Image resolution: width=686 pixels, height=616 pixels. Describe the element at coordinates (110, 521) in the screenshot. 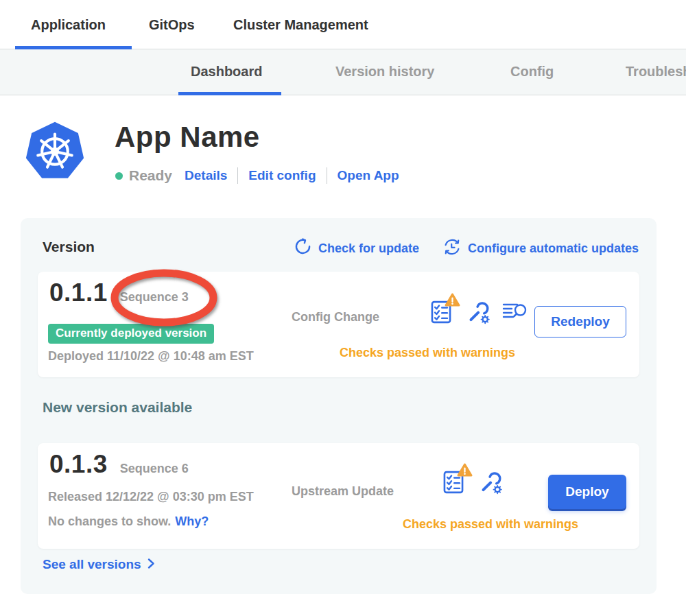

I see `no-changes-label: No changes to show.` at that location.